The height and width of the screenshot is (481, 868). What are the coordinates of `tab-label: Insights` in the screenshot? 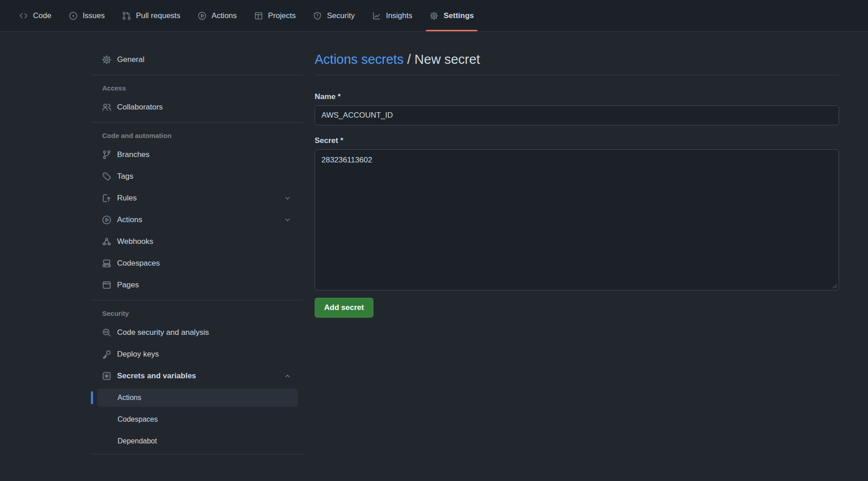 It's located at (400, 16).